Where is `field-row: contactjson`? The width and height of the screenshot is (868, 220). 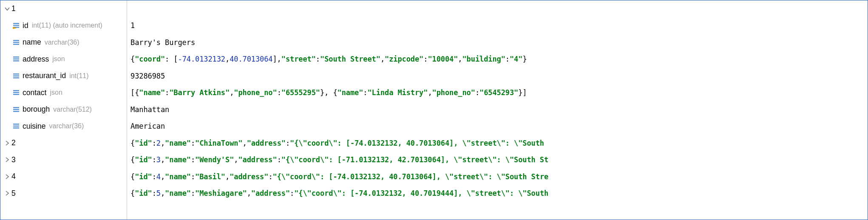
field-row: contactjson is located at coordinates (64, 93).